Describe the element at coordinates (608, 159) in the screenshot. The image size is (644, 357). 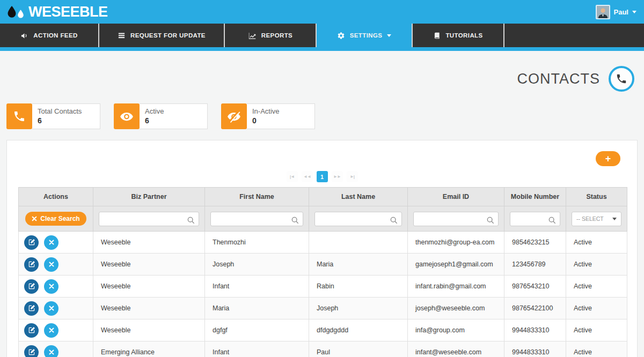
I see `add-contact-button: +` at that location.